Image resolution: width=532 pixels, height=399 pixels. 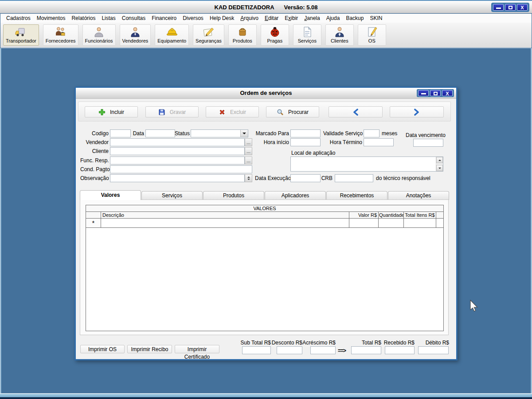 What do you see at coordinates (498, 7) in the screenshot?
I see `minimize-button` at bounding box center [498, 7].